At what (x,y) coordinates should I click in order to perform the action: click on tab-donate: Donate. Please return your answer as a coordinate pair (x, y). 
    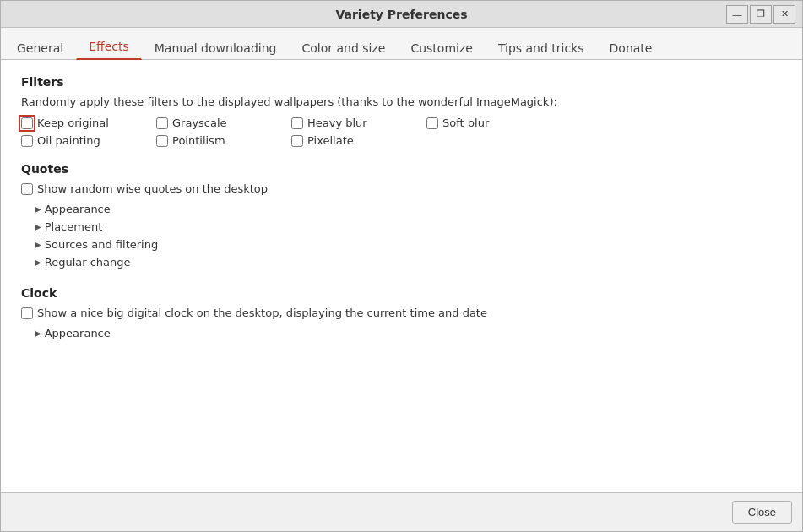
    Looking at the image, I should click on (632, 47).